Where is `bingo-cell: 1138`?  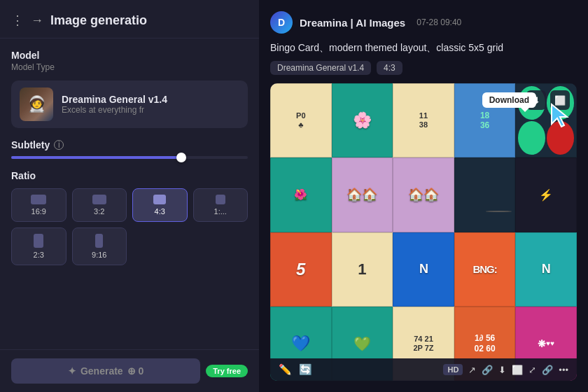
bingo-cell: 1138 is located at coordinates (424, 120).